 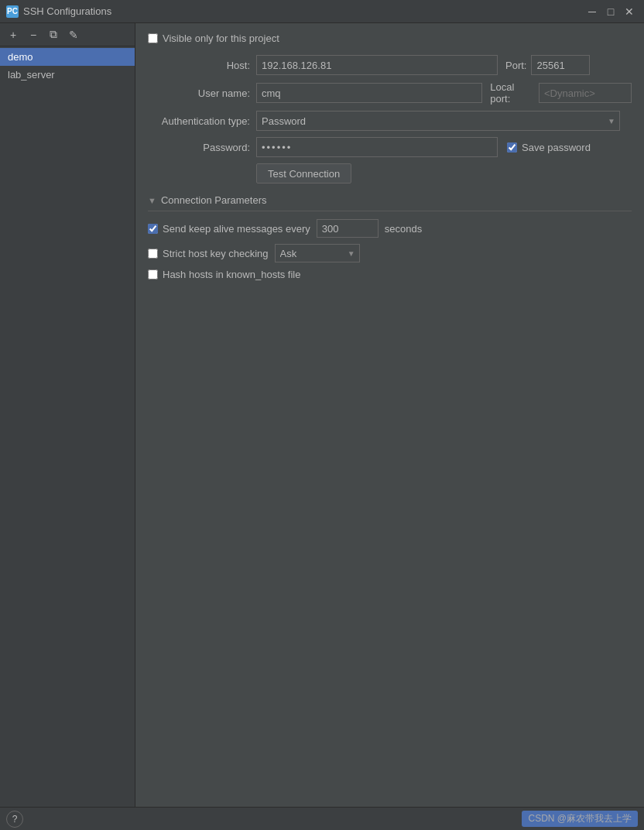 I want to click on bottom-bar: ? CSDN @麻农带我去上学, so click(x=322, y=818).